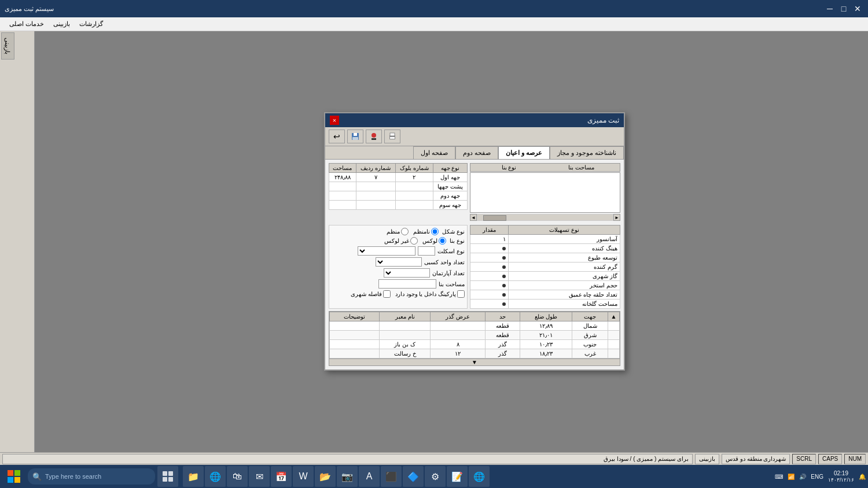  I want to click on tab-page2: صفحه دوم, so click(477, 153).